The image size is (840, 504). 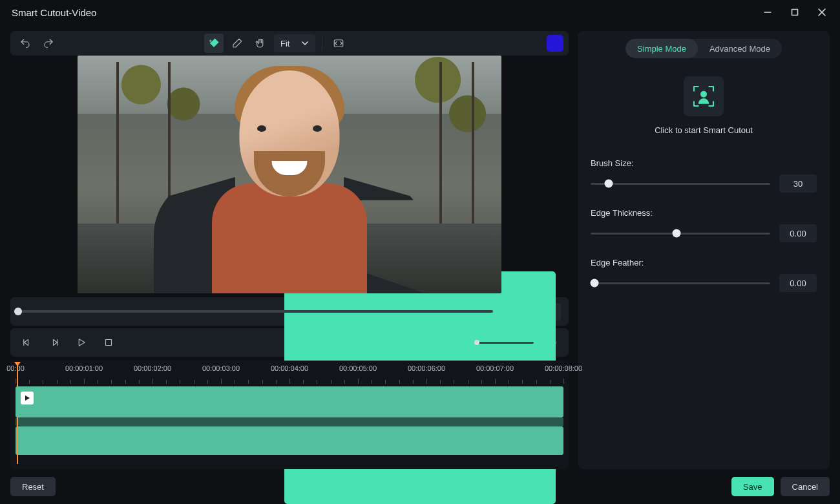 What do you see at coordinates (680, 234) in the screenshot?
I see `edge-thickness-slider` at bounding box center [680, 234].